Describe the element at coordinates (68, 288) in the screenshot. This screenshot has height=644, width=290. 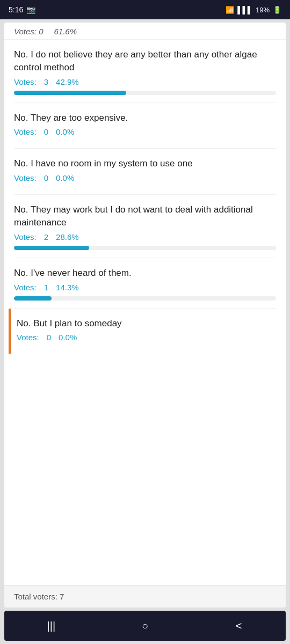
I see `votes-percent-5: 14.3%` at that location.